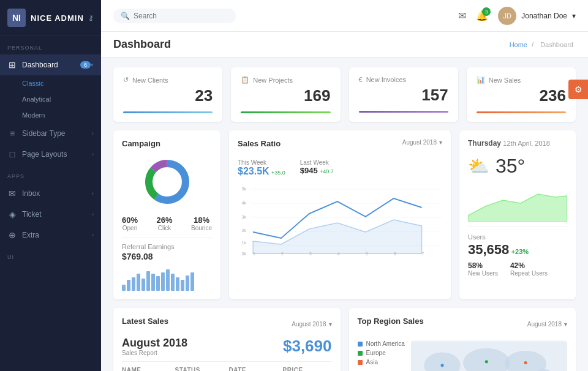  Describe the element at coordinates (50, 154) in the screenshot. I see `sidebar-item-page-layouts: □ Page Layouts ›` at that location.